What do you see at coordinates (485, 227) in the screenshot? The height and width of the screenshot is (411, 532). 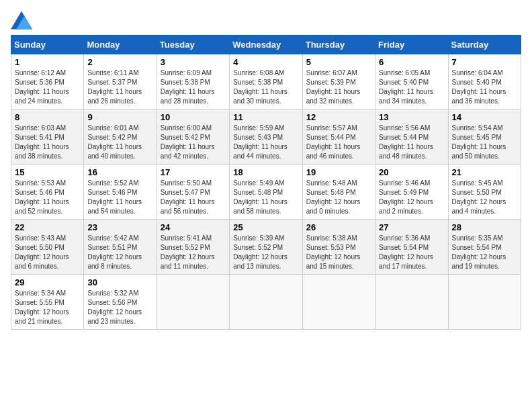 I see `day-number: 28` at bounding box center [485, 227].